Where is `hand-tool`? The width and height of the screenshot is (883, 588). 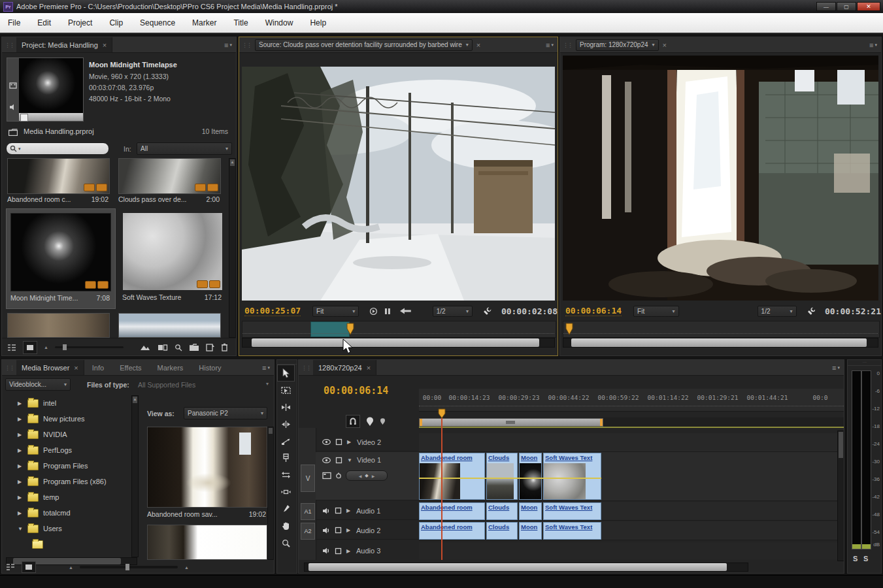
hand-tool is located at coordinates (286, 526).